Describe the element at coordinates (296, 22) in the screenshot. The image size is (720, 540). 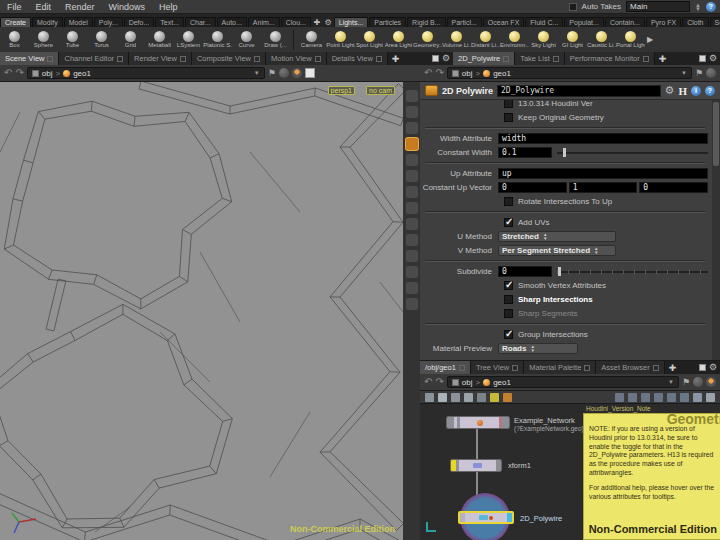
I see `shelf-tab: Clou...` at that location.